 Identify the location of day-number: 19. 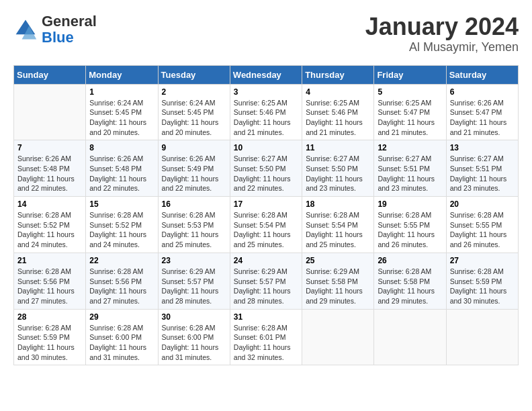
(410, 204).